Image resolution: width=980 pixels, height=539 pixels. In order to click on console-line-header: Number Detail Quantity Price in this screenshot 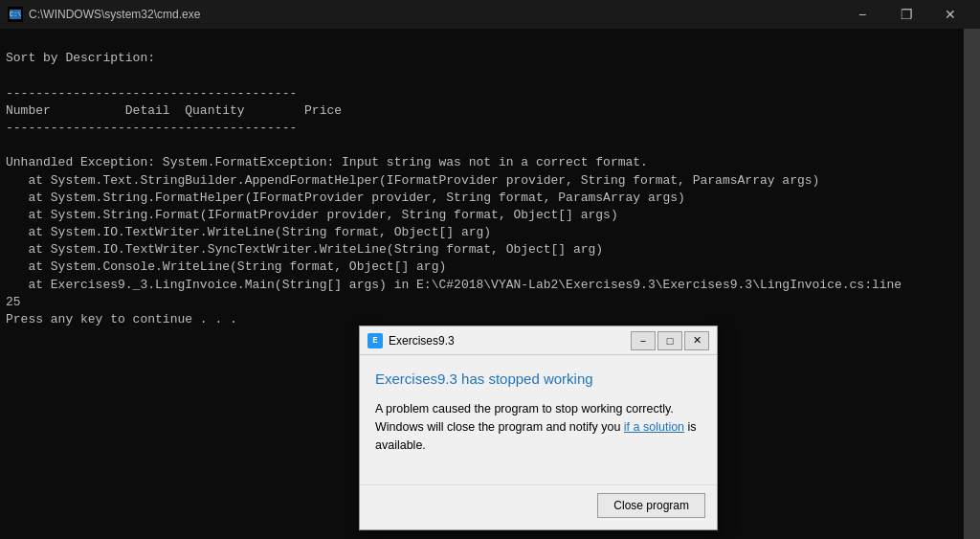, I will do `click(490, 111)`.